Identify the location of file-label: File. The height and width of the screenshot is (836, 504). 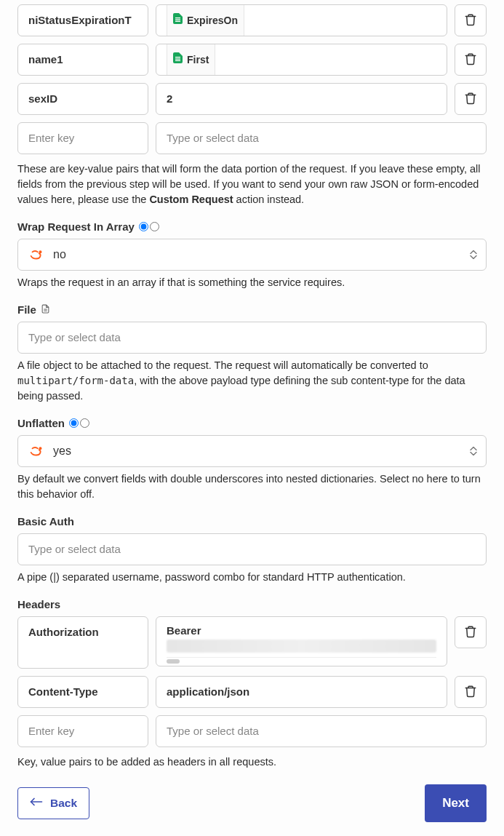
(252, 310).